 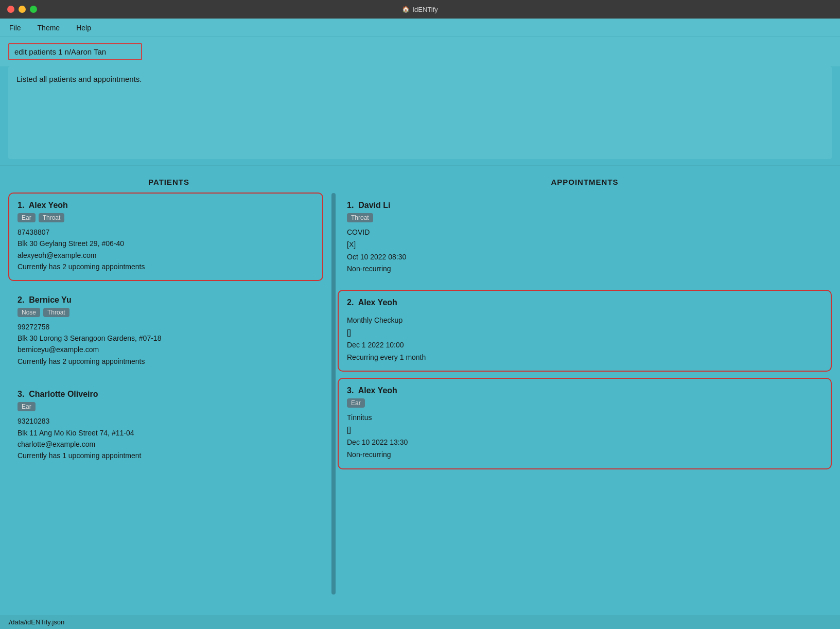 I want to click on patient-phone-1: 87438807, so click(x=166, y=232).